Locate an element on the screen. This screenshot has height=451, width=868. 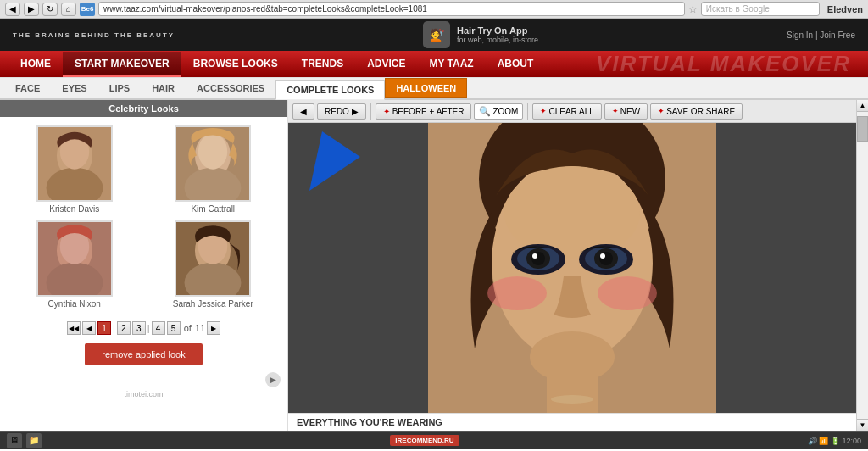
nav-start-makeover: START MAKEOVER is located at coordinates (122, 64).